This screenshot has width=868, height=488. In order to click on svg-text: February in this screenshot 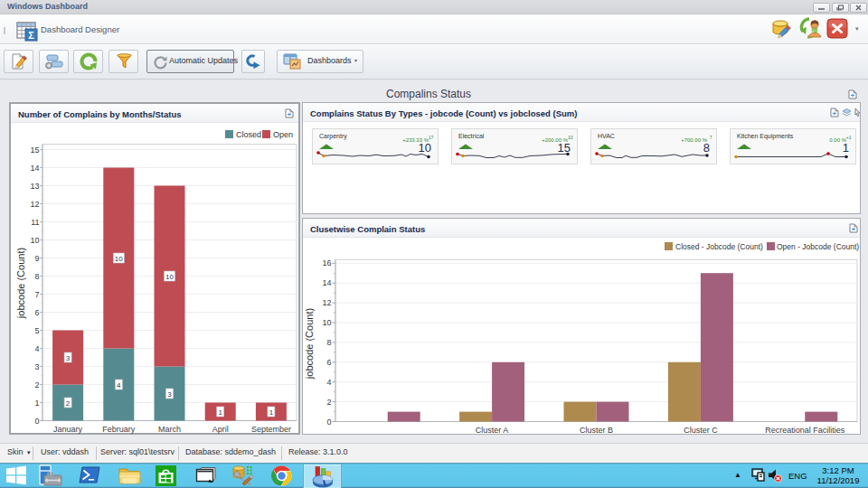, I will do `click(119, 429)`.